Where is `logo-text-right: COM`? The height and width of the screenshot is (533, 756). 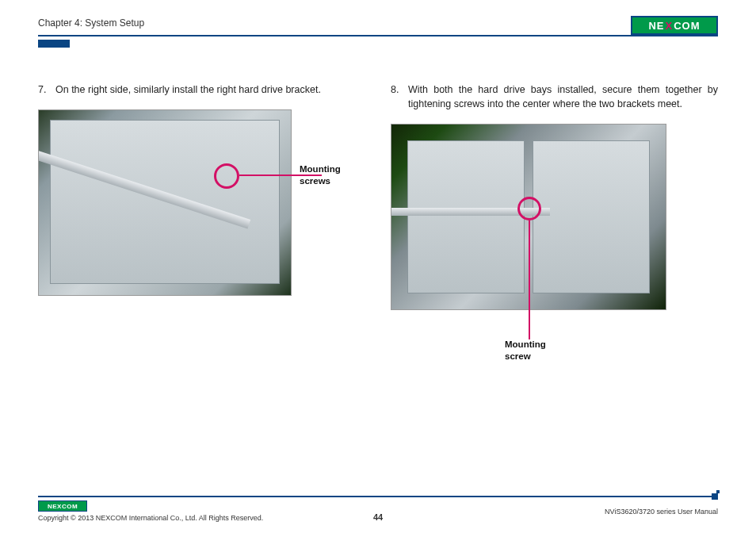 logo-text-right: COM is located at coordinates (686, 25).